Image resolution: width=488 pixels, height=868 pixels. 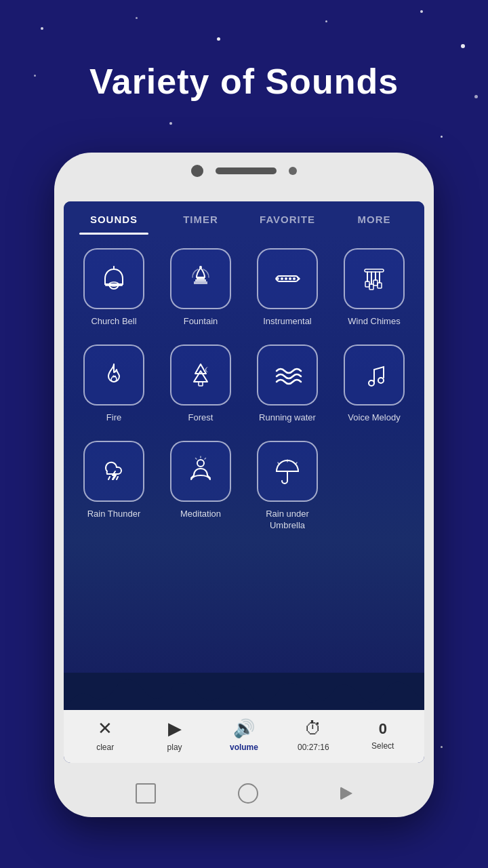 I want to click on phone-top-hardware, so click(x=244, y=171).